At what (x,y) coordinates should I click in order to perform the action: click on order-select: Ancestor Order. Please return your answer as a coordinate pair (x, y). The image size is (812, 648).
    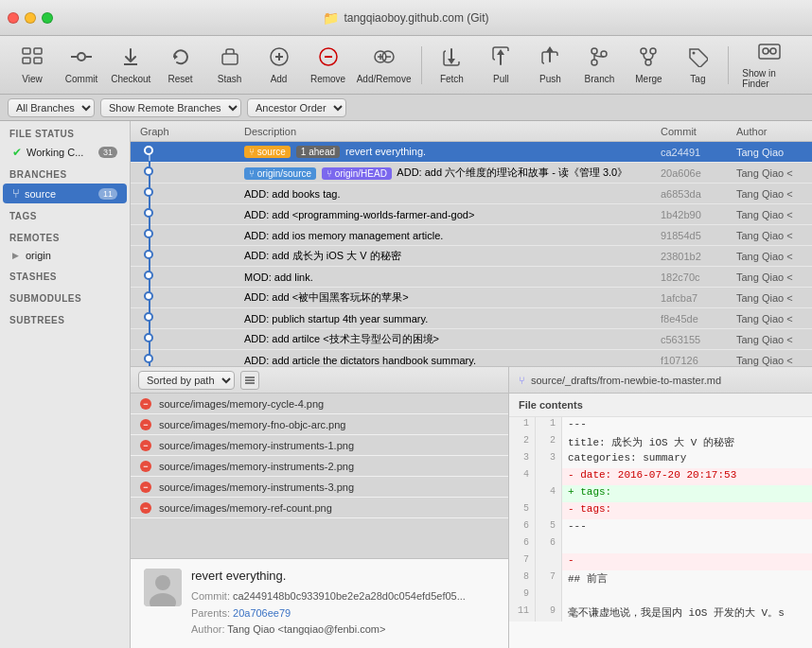
    Looking at the image, I should click on (297, 108).